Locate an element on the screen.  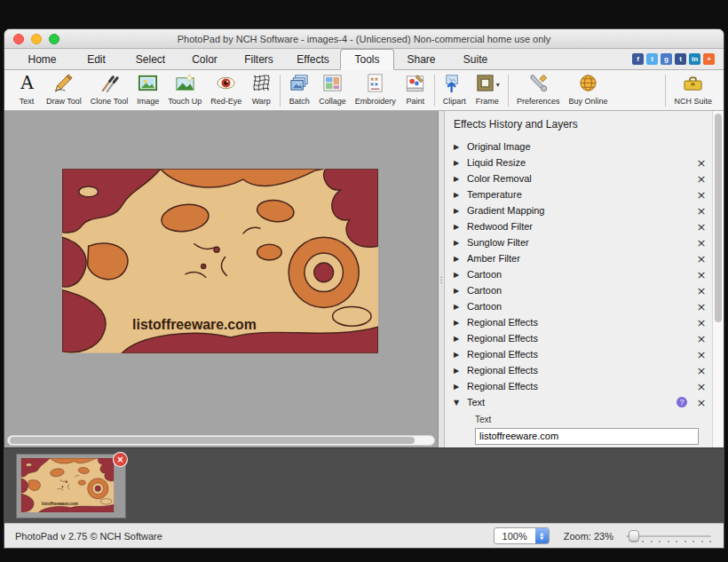
google-plus-icon: g is located at coordinates (666, 59).